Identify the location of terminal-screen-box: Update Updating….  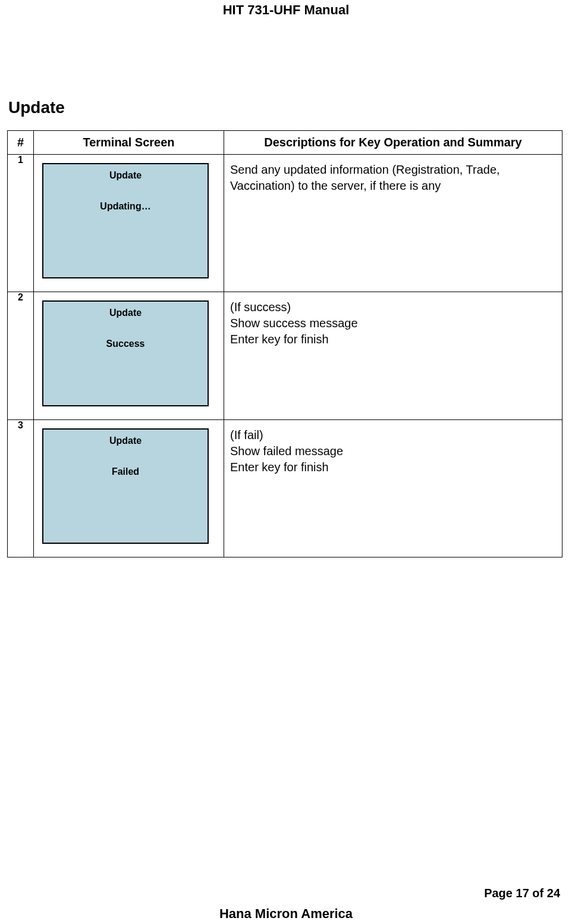
(125, 221).